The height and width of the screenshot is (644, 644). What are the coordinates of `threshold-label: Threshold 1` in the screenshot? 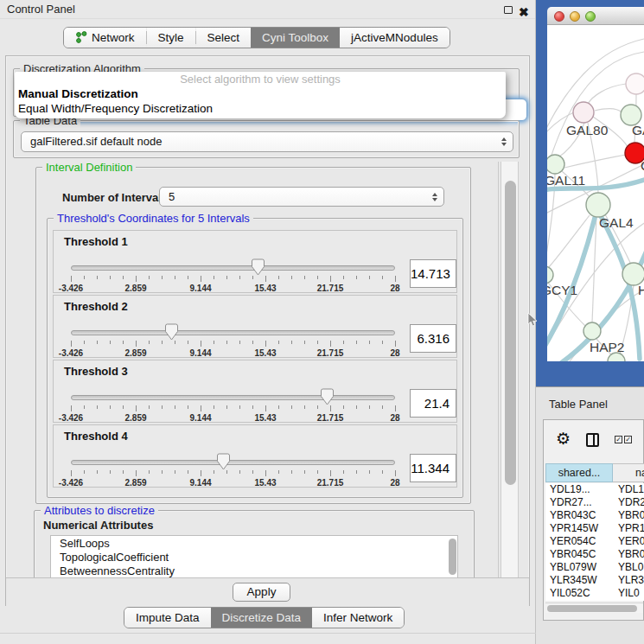 It's located at (96, 242).